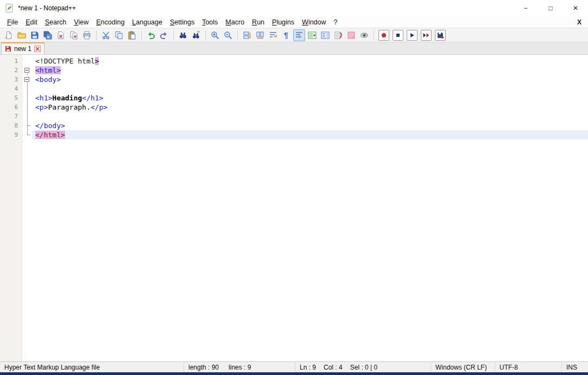 This screenshot has width=588, height=375. I want to click on menu-tools: Tools, so click(210, 22).